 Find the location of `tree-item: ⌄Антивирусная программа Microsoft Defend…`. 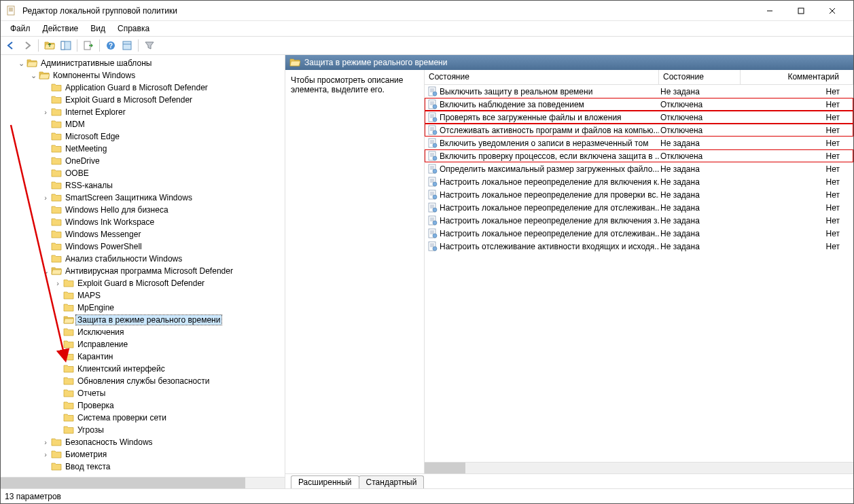

tree-item: ⌄Антивирусная программа Microsoft Defend… is located at coordinates (143, 271).